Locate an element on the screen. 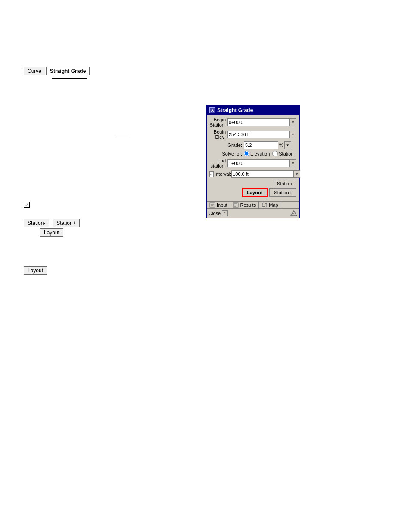 The height and width of the screenshot is (532, 411). grade-unit: % is located at coordinates (281, 145).